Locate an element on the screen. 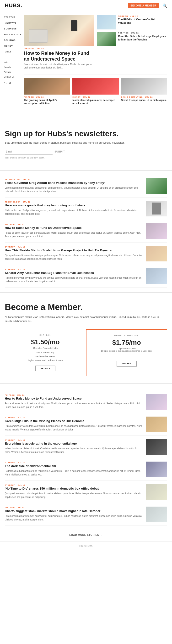 This screenshot has width=172, height=644. newsletter-divider-bottom is located at coordinates (86, 170).